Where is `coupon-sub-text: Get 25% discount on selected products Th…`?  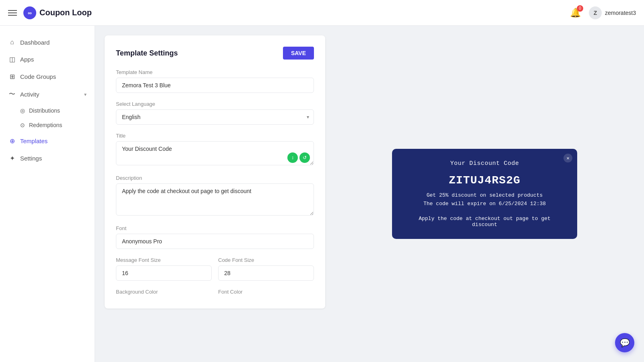 coupon-sub-text: Get 25% discount on selected products Th… is located at coordinates (485, 200).